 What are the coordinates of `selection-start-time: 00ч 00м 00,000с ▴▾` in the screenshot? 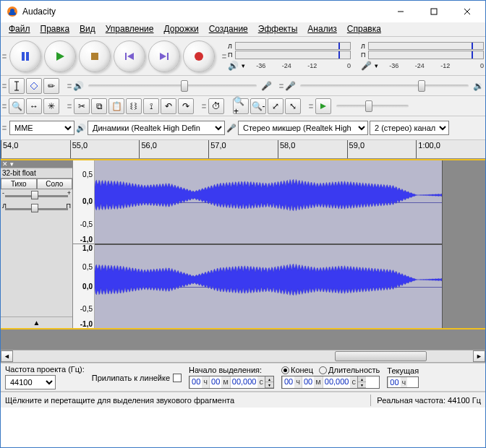 It's located at (231, 382).